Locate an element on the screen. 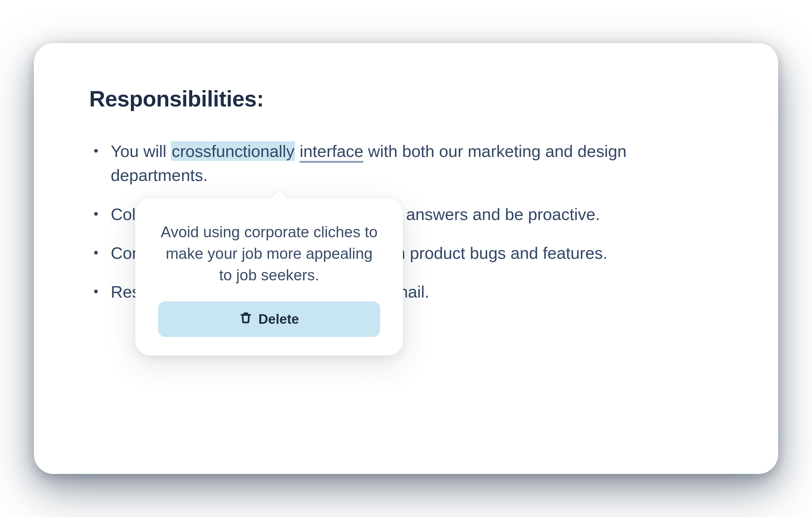 The image size is (812, 517). delete-button: Delete is located at coordinates (269, 319).